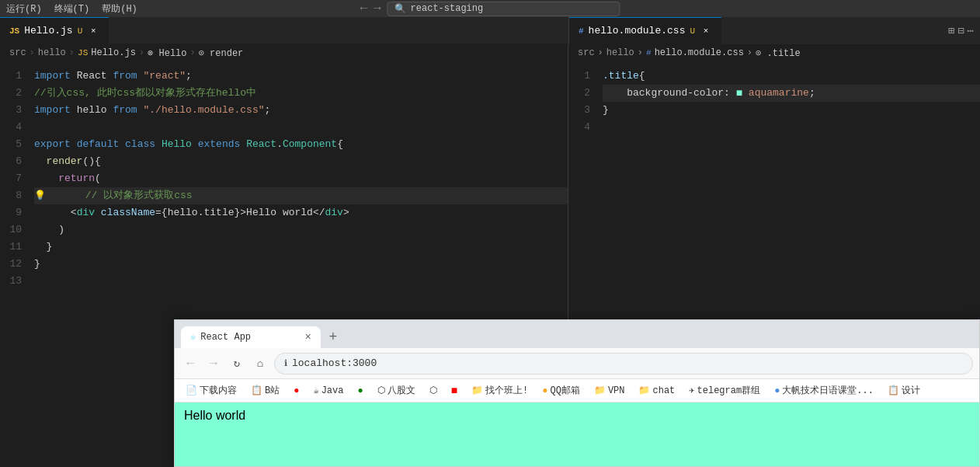 This screenshot has height=467, width=980. What do you see at coordinates (286, 364) in the screenshot?
I see `security-icon: ℹ` at bounding box center [286, 364].